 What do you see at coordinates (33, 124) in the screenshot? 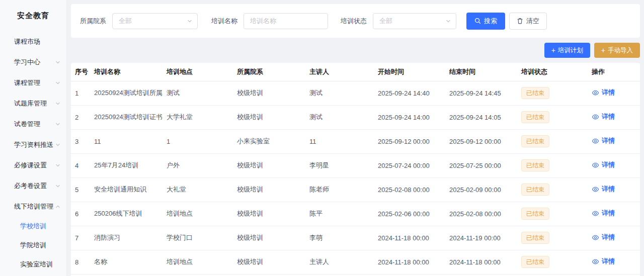
I see `sidebar-item: 试卷管理` at bounding box center [33, 124].